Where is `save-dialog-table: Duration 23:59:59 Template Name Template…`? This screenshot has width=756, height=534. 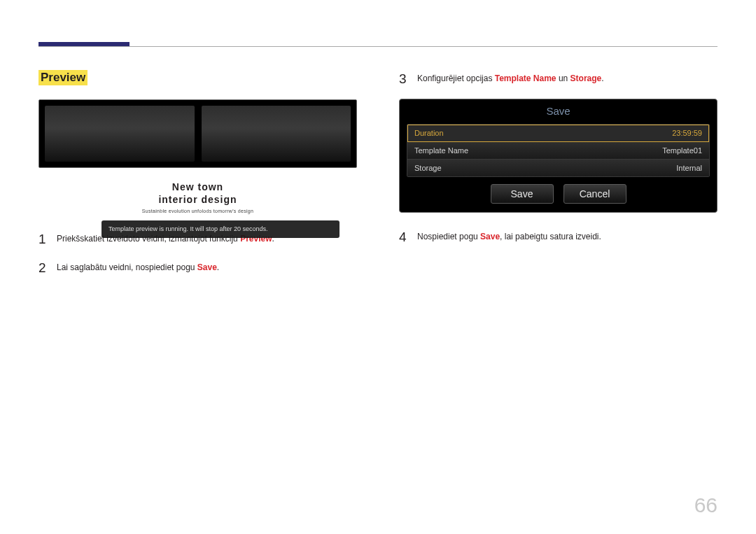
save-dialog-table: Duration 23:59:59 Template Name Template… is located at coordinates (559, 150).